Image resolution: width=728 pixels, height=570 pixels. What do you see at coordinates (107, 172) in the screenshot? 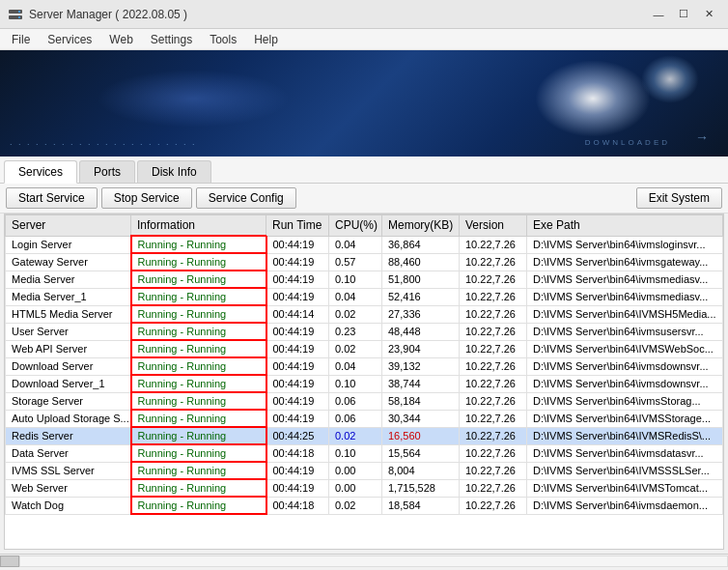
I see `tab-ports: Ports` at bounding box center [107, 172].